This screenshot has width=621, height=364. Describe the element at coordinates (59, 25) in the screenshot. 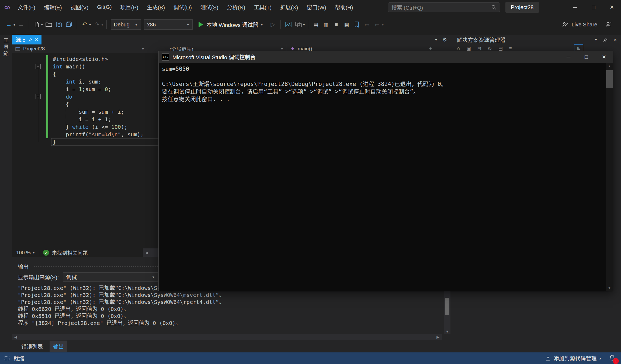

I see `save-icon` at that location.